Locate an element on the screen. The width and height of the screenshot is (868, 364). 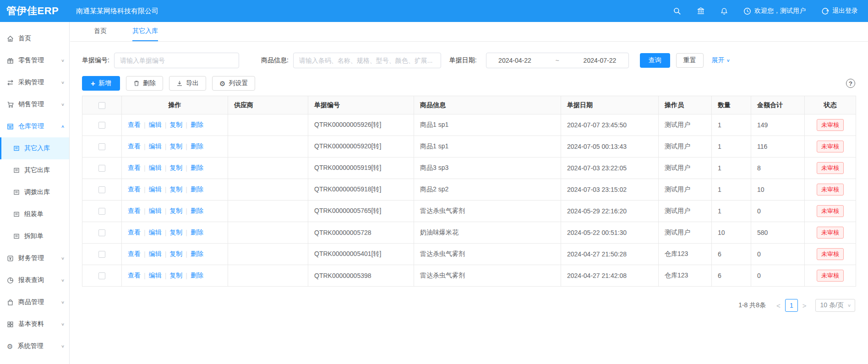
next-page-button: > is located at coordinates (804, 306).